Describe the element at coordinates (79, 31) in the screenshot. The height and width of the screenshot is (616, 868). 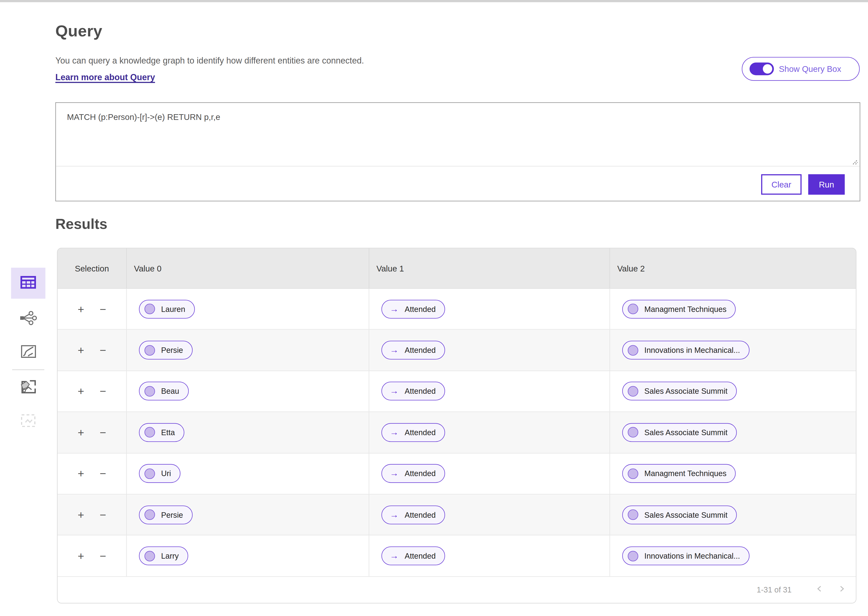
I see `page-title: Query` at that location.